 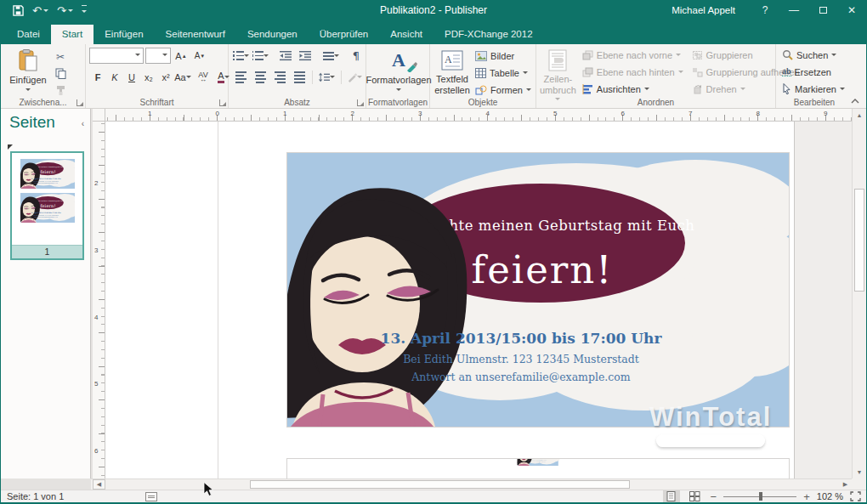 I want to click on redo-caret-icon, so click(x=71, y=12).